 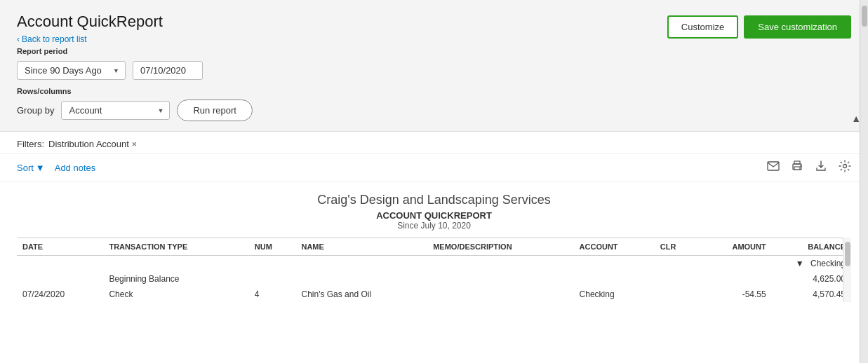 What do you see at coordinates (361, 294) in the screenshot?
I see `cell-name: Chin's Gas and Oil` at bounding box center [361, 294].